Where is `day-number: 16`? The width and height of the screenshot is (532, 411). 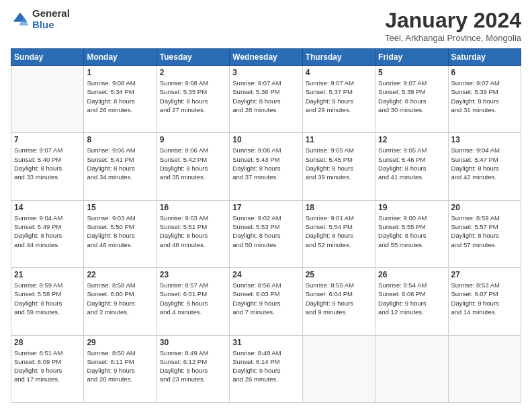 day-number: 16 is located at coordinates (193, 208).